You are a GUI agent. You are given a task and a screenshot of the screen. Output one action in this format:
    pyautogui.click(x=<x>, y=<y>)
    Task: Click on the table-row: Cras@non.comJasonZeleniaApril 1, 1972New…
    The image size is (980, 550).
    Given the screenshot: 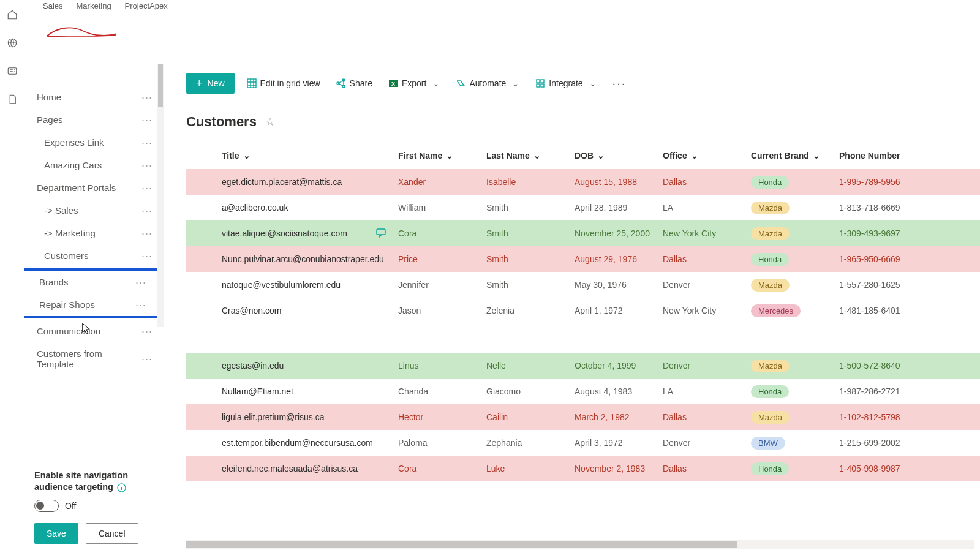 What is the action you would take?
    pyautogui.click(x=583, y=311)
    